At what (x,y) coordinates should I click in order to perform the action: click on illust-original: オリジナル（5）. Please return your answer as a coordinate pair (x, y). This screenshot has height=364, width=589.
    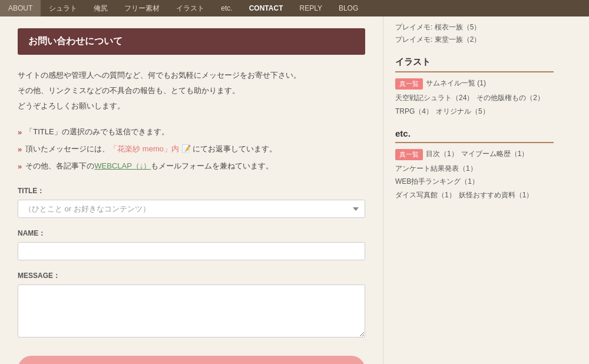
    Looking at the image, I should click on (463, 112).